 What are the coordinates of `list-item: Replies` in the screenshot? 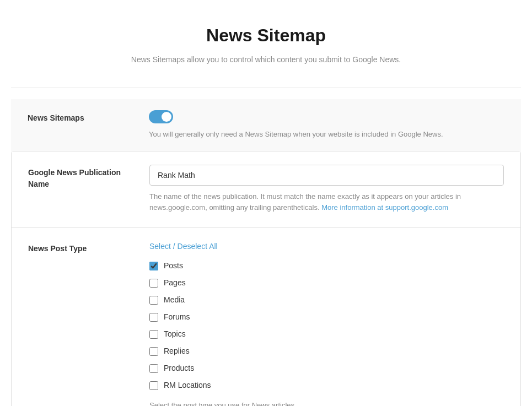 It's located at (326, 351).